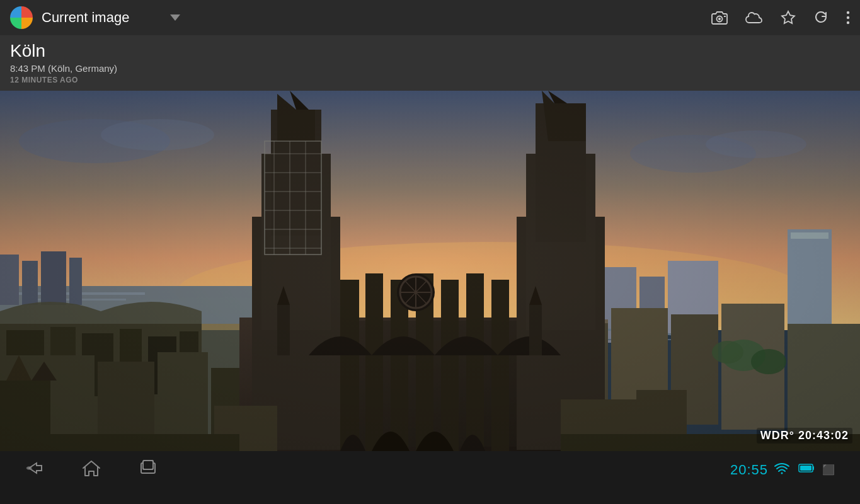 Image resolution: width=860 pixels, height=504 pixels. I want to click on top-bar-actions, so click(781, 18).